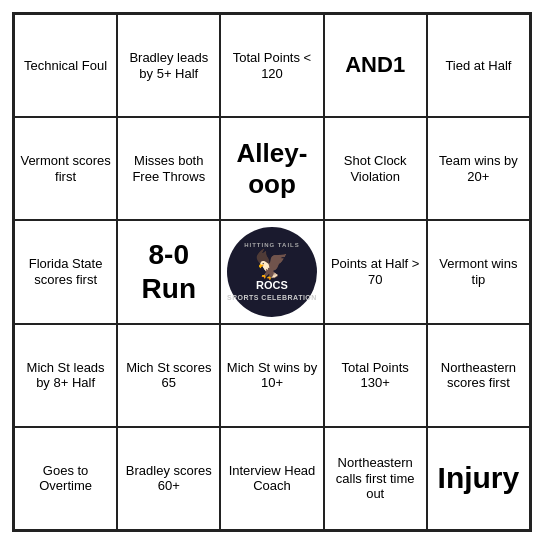 This screenshot has width=544, height=544. Describe the element at coordinates (478, 66) in the screenshot. I see `cell-r0c4: Tied at Half` at that location.